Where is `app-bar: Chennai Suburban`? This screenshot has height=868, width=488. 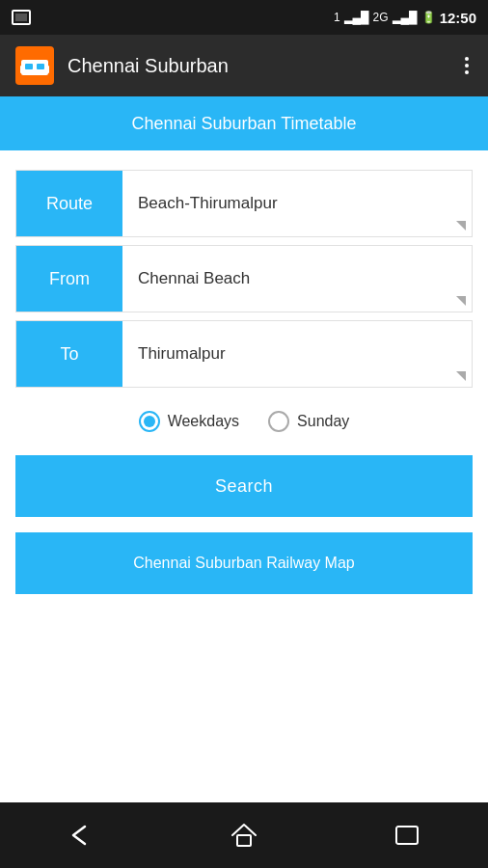
app-bar: Chennai Suburban is located at coordinates (244, 66).